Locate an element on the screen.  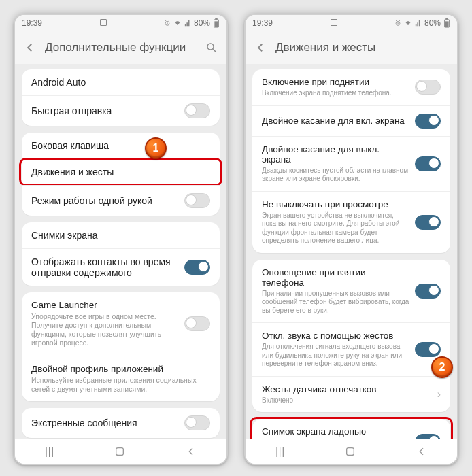
item-motions: Движения и жесты is located at coordinates (121, 171).